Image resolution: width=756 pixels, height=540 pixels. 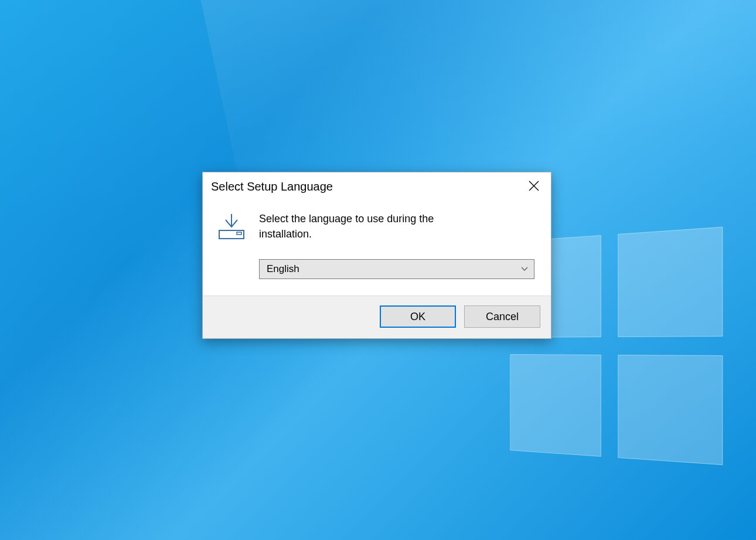 I want to click on dialog-footer: OK Cancel, so click(x=377, y=317).